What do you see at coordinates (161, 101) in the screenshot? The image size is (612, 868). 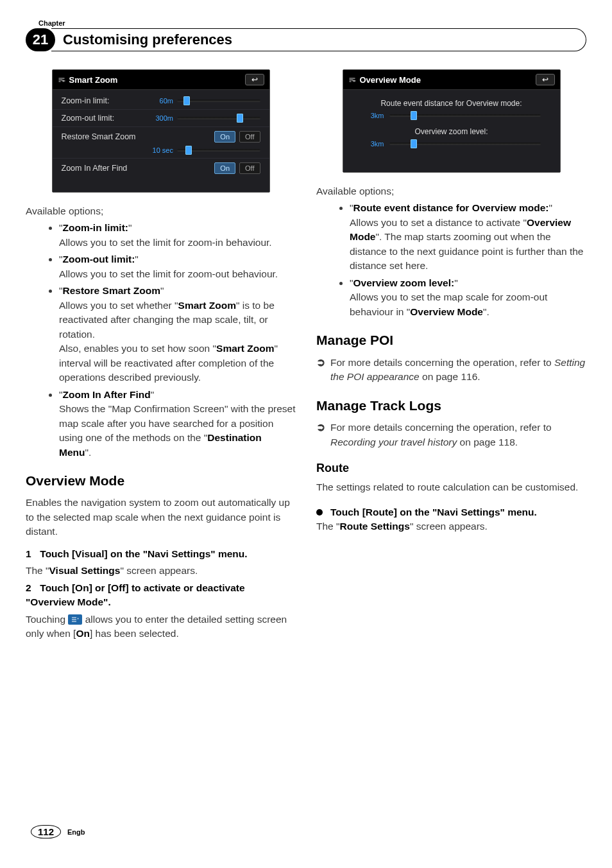 I see `zoom-in-limit-row: Zoom-in limit: 60m` at bounding box center [161, 101].